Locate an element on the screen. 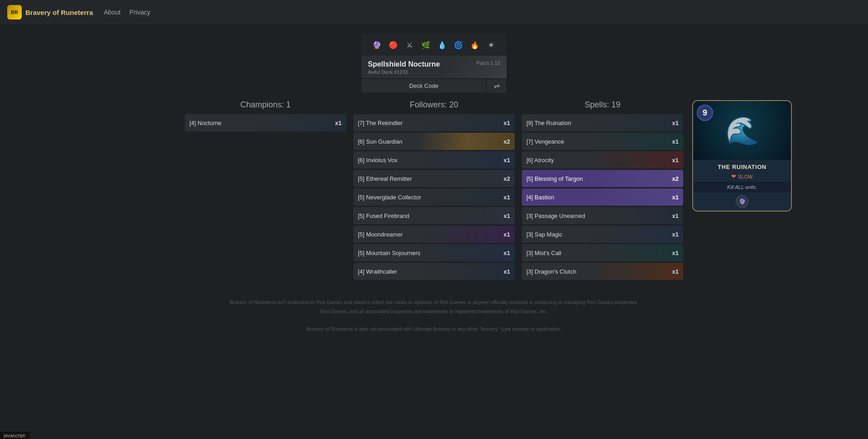 The width and height of the screenshot is (868, 439). preview-region-badge: 🔮 is located at coordinates (742, 202).